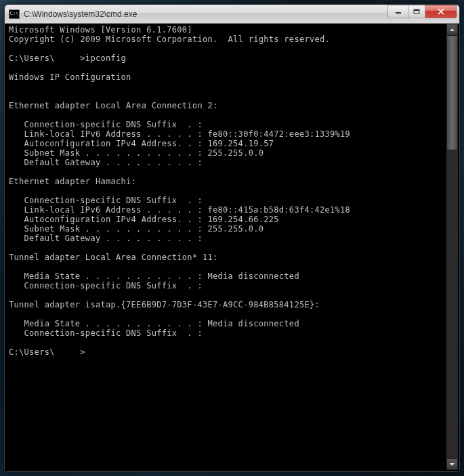 This screenshot has width=464, height=476. I want to click on close-button, so click(441, 12).